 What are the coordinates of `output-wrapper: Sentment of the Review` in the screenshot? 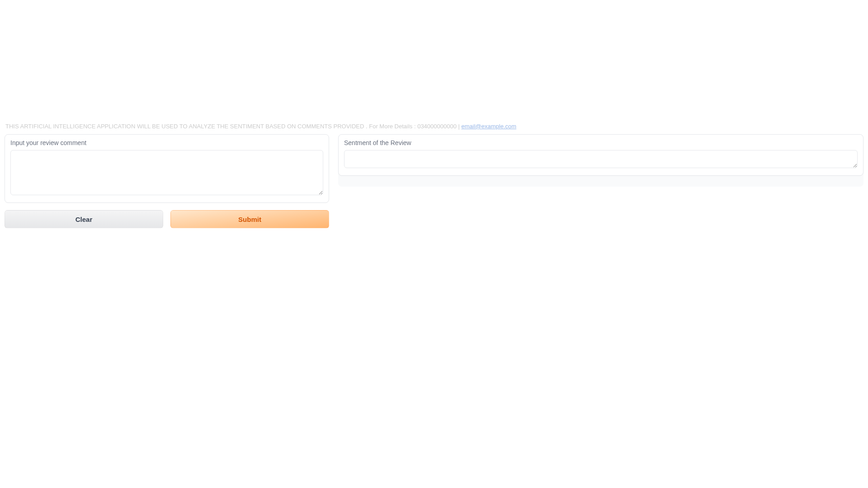 It's located at (601, 160).